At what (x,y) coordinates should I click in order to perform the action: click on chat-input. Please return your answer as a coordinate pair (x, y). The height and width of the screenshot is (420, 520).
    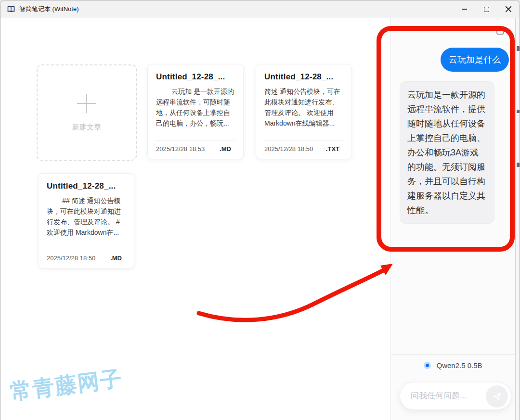
    Looking at the image, I should click on (447, 396).